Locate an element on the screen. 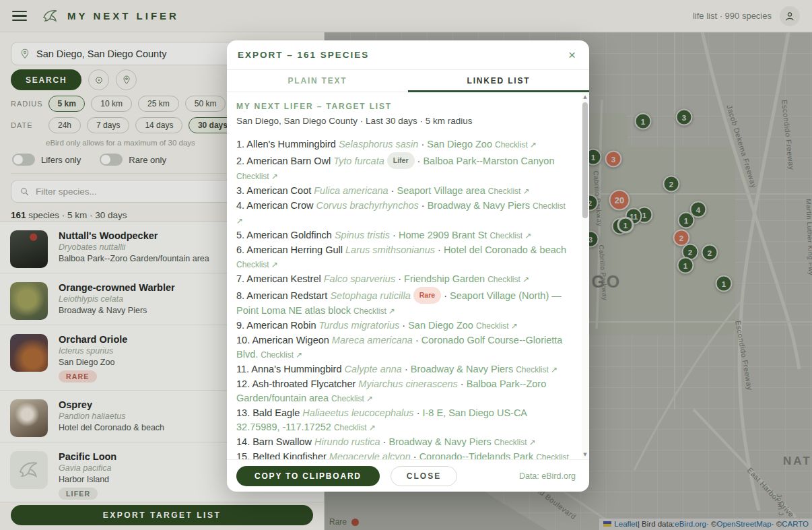 The height and width of the screenshot is (530, 812). item-number: 9. is located at coordinates (241, 325).